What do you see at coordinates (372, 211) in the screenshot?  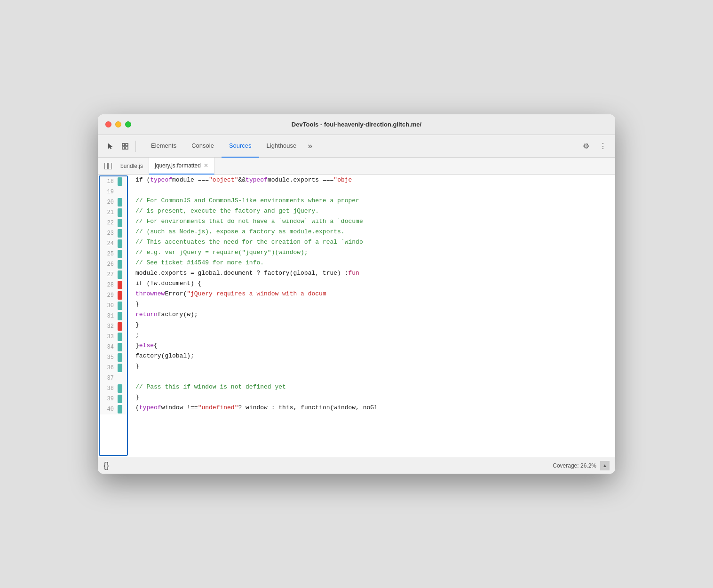 I see `code-line-21: // is present, execute the factory and g…` at bounding box center [372, 211].